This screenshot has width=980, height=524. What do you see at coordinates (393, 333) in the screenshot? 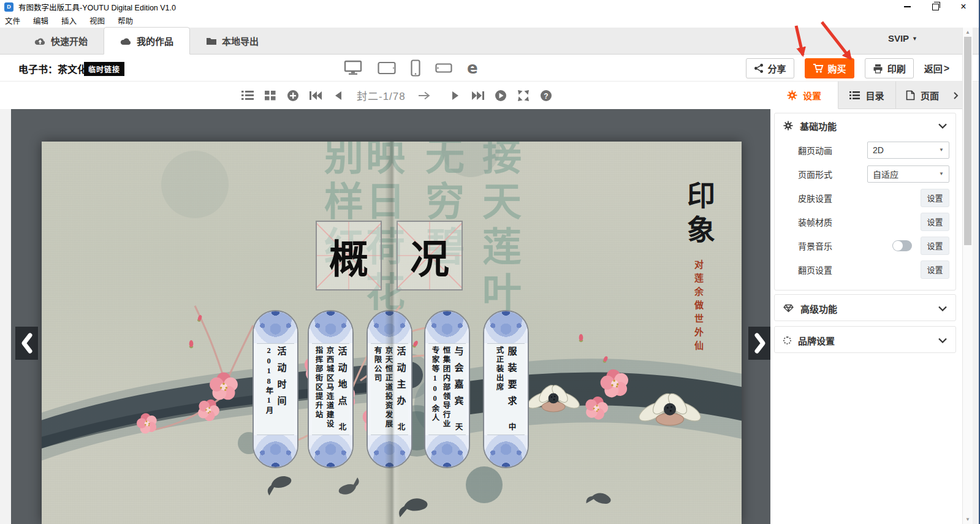
I see `page-fold` at bounding box center [393, 333].